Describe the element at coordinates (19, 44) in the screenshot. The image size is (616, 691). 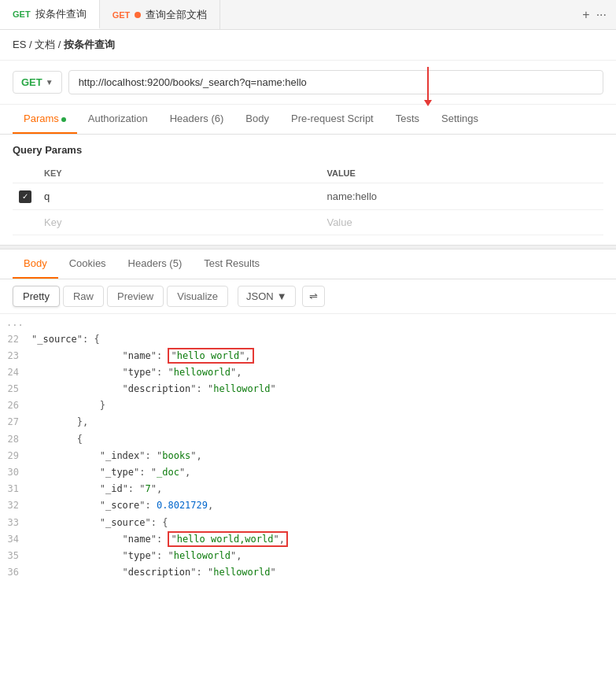
I see `breadcrumb-es: ES` at that location.